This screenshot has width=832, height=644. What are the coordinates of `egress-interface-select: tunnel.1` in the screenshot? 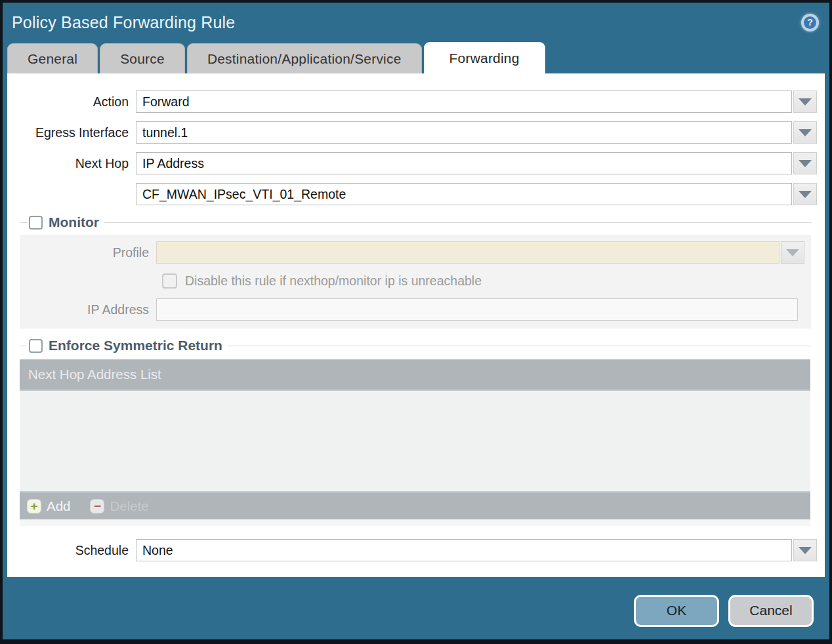 It's located at (464, 132).